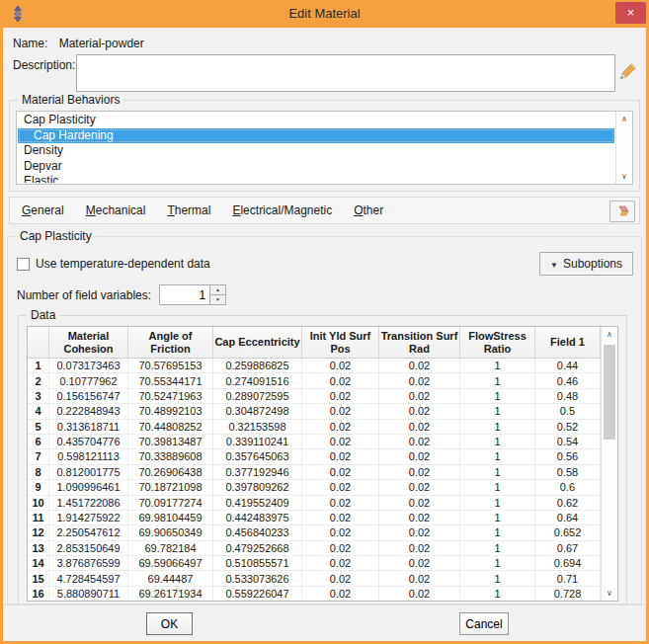 Image resolution: width=649 pixels, height=644 pixels. What do you see at coordinates (171, 503) in the screenshot?
I see `table-cell: 70.09177274` at bounding box center [171, 503].